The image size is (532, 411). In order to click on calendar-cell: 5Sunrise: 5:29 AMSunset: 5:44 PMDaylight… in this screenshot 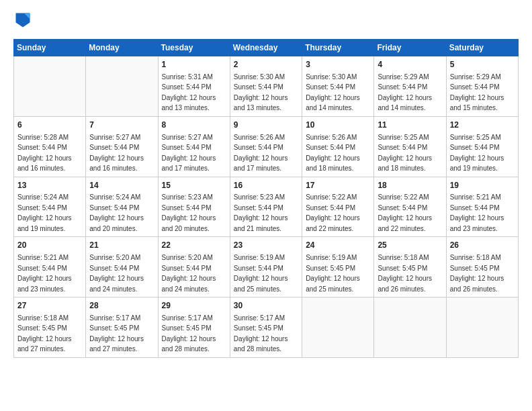, I will do `click(482, 87)`.